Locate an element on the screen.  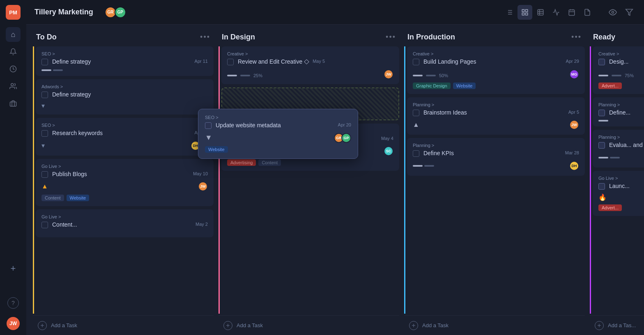
column-indesign-menu: ••• is located at coordinates (391, 37).